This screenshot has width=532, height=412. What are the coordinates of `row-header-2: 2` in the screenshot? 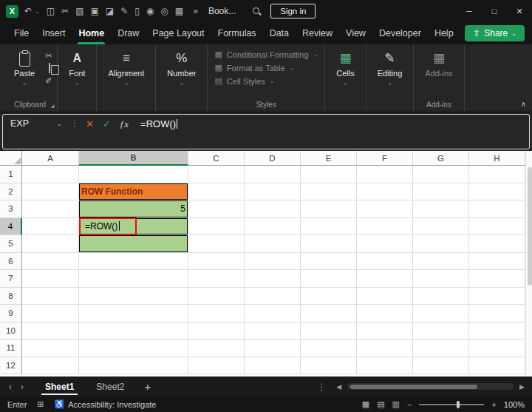 It's located at (11, 192).